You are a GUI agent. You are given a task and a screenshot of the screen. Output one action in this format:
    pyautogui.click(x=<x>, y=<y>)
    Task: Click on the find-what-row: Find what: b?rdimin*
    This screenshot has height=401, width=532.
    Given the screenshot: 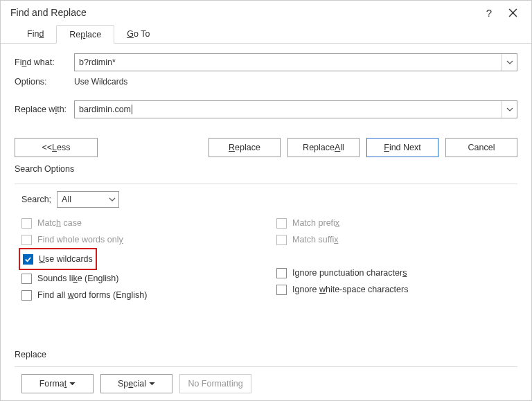 What is the action you would take?
    pyautogui.click(x=266, y=62)
    